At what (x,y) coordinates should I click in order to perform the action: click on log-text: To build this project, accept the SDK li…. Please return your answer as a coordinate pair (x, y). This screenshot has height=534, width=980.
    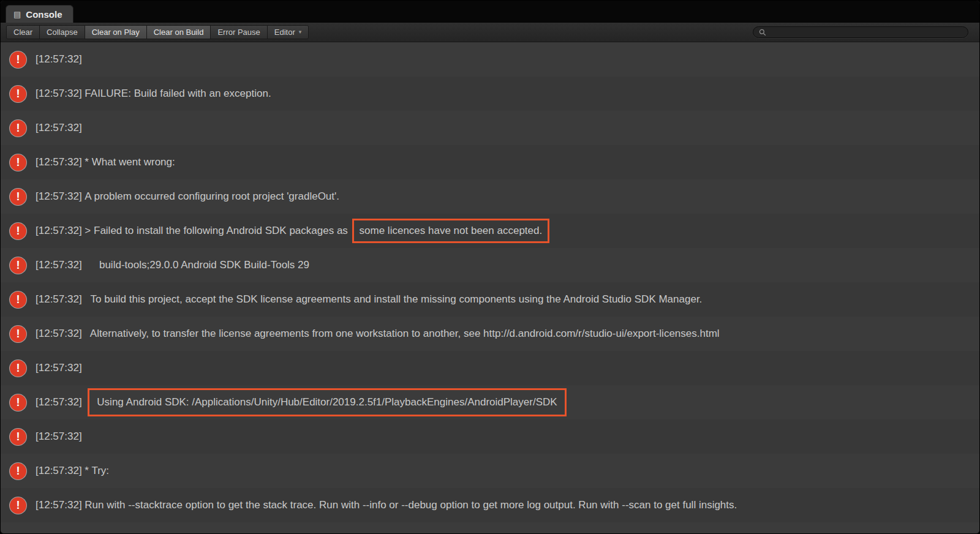
    Looking at the image, I should click on (393, 299).